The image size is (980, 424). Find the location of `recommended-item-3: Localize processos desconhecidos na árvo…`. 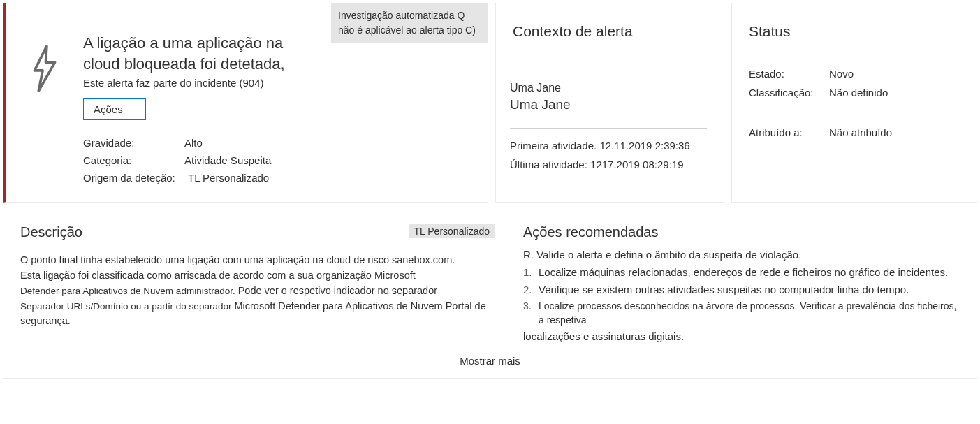

recommended-item-3: Localize processos desconhecidos na árvo… is located at coordinates (742, 313).